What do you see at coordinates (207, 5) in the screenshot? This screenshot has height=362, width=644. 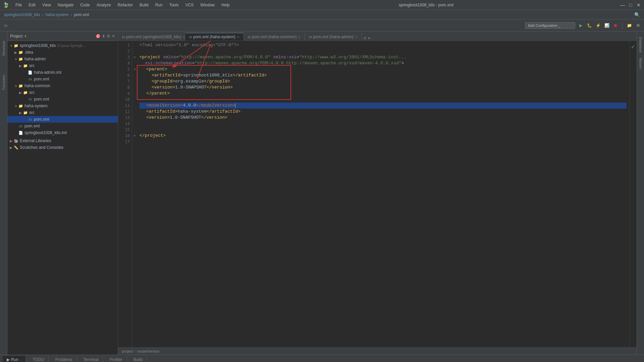 I see `menu-window: Window` at bounding box center [207, 5].